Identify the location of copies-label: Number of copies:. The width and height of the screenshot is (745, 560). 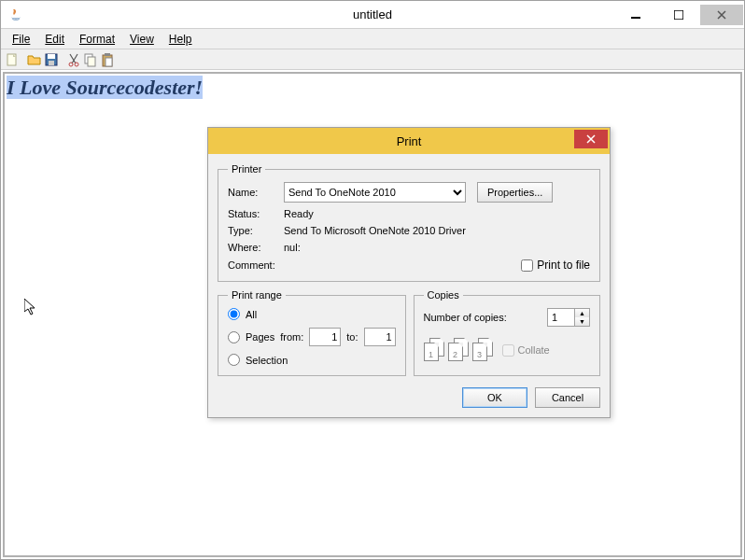
(465, 317).